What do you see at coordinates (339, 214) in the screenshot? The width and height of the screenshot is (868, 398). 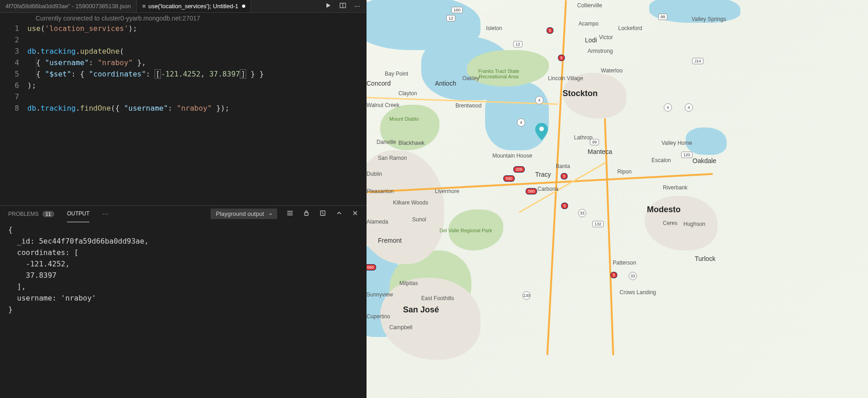 I see `collapse-panel-icon` at bounding box center [339, 214].